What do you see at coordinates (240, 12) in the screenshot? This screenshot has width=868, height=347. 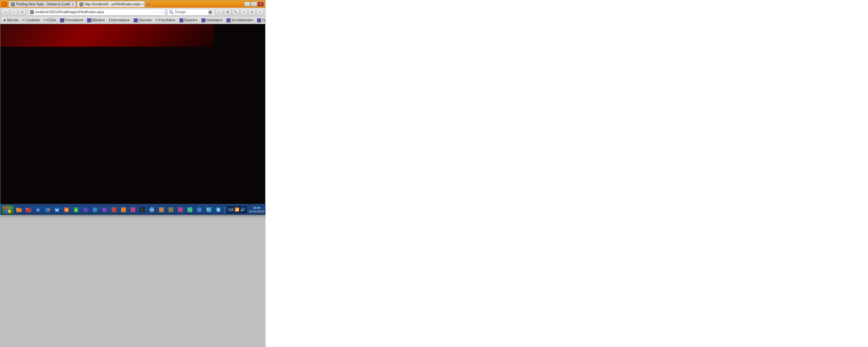 I see `extra-nav-buttons: ⌂ ★ 🔧 ✓ ✕ ✓` at bounding box center [240, 12].